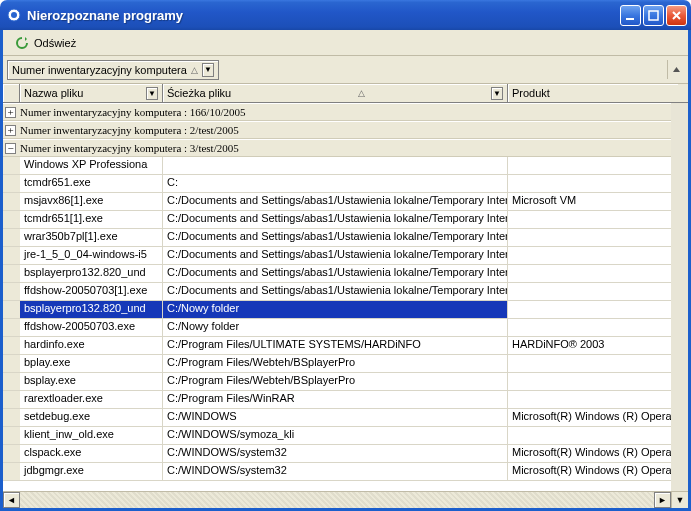  I want to click on close-button, so click(676, 16).